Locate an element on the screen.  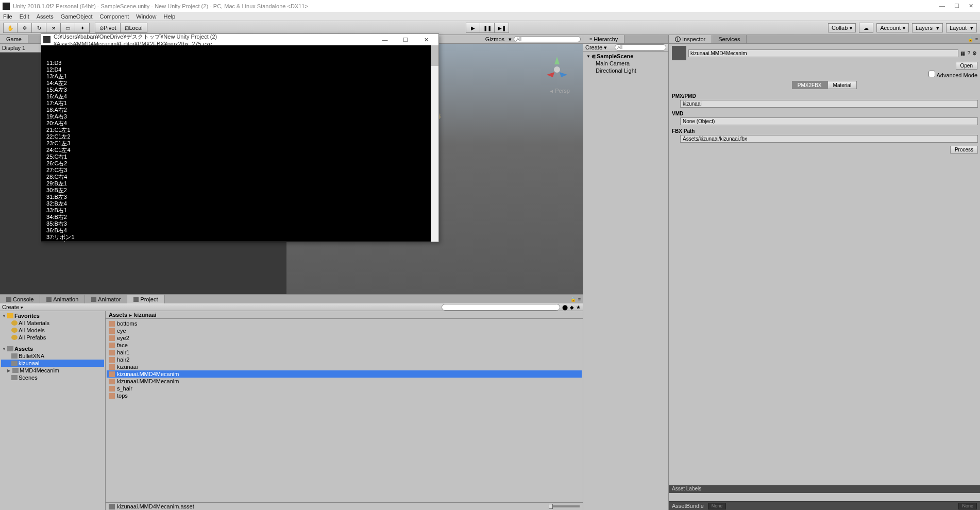
play-button: ▶ is located at coordinates (473, 28).